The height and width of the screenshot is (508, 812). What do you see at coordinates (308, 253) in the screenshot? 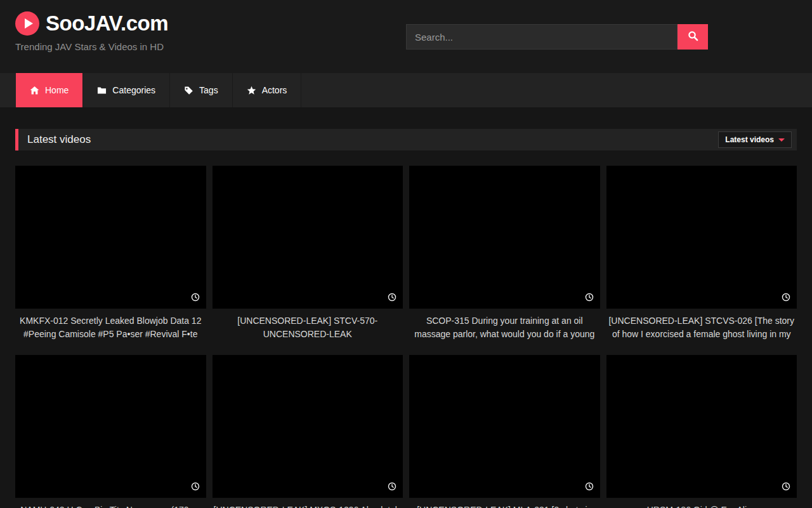
I see `video-card: [UNCENSORED-LEAK] STCV-570-UNCENSORED-LE…` at bounding box center [308, 253].